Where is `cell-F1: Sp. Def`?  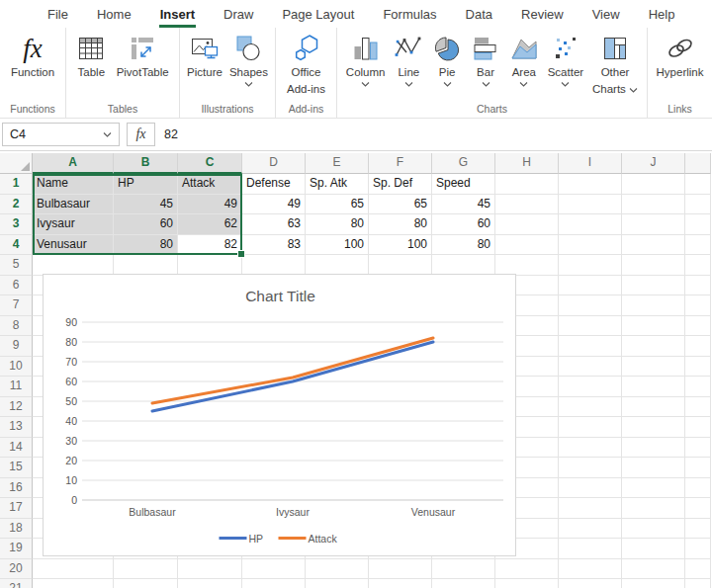 cell-F1: Sp. Def is located at coordinates (400, 184).